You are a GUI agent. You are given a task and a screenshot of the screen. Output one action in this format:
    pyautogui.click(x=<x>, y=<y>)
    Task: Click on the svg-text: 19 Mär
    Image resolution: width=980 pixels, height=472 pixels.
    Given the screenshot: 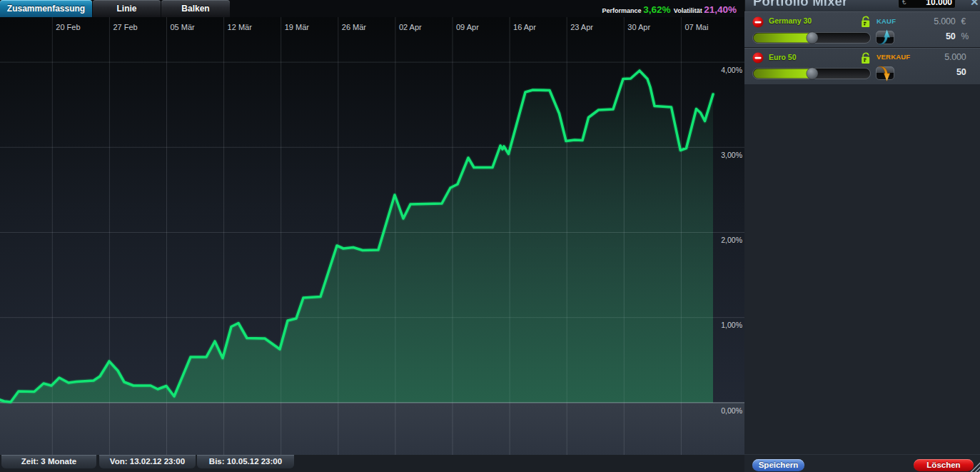 What is the action you would take?
    pyautogui.click(x=297, y=27)
    